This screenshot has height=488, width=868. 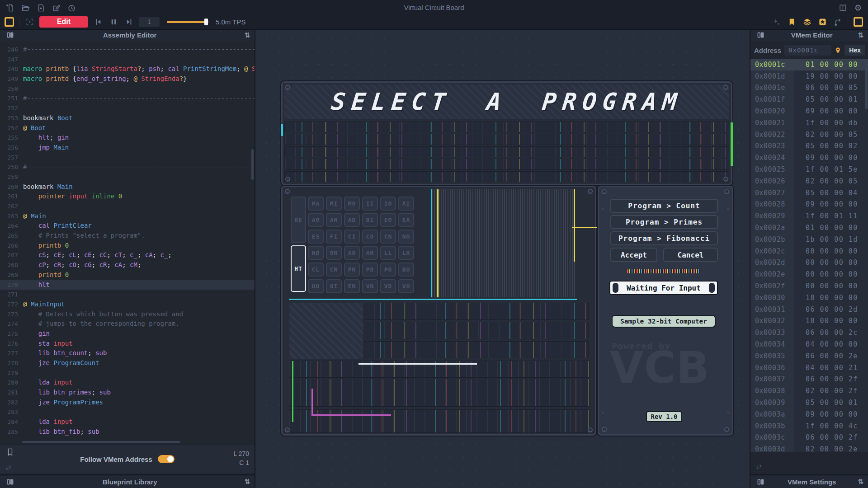 I want to click on code-line-261: 261 pointer input inline 0, so click(x=127, y=197).